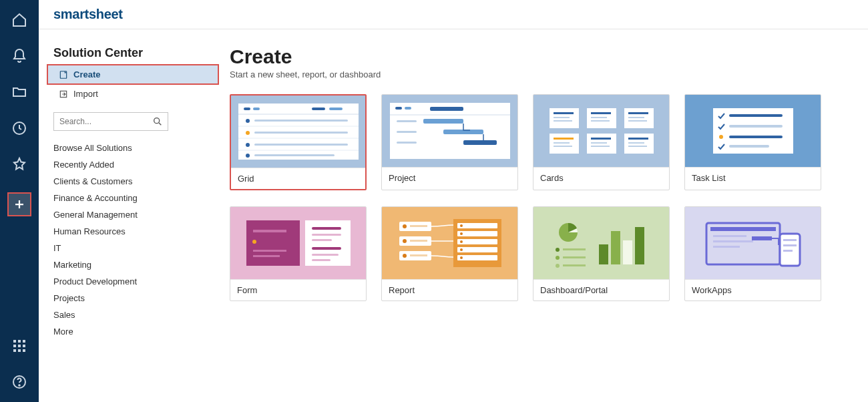  What do you see at coordinates (19, 20) in the screenshot?
I see `home-icon` at bounding box center [19, 20].